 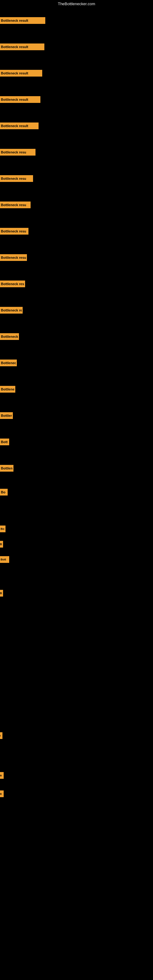 I want to click on bar-row-17: Bott, so click(x=76, y=442).